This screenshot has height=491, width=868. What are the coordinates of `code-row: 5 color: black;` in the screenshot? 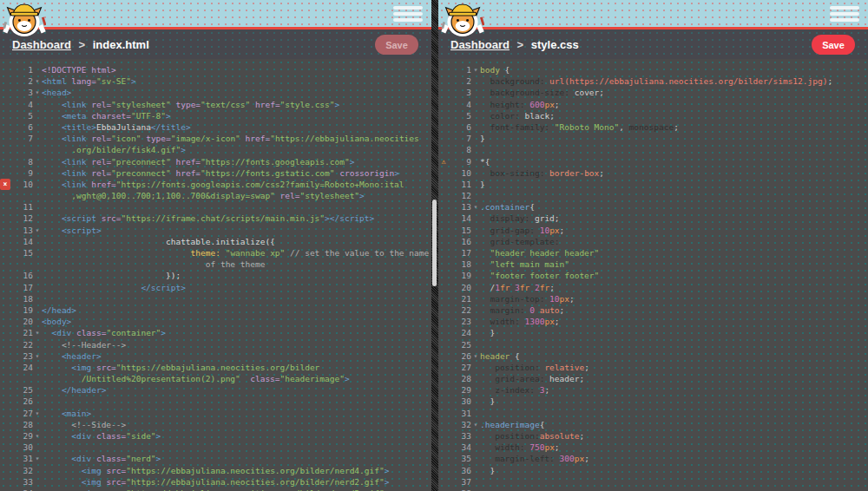 It's located at (653, 116).